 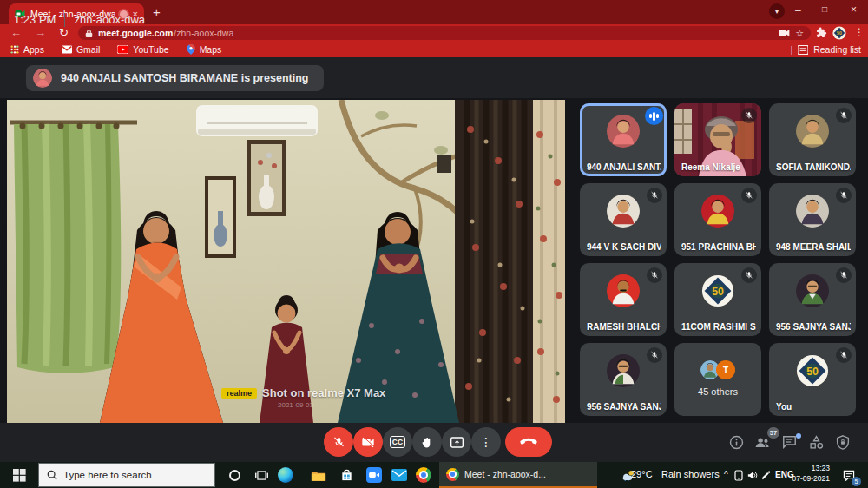 I want to click on end-call-button, so click(x=529, y=442).